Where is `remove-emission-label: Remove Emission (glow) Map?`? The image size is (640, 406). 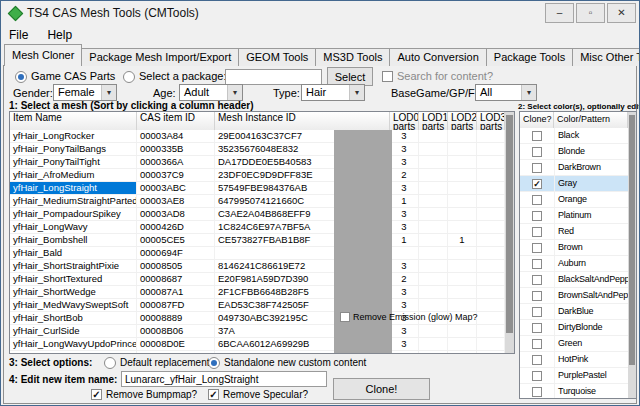
remove-emission-label: Remove Emission (glow) Map? is located at coordinates (416, 317).